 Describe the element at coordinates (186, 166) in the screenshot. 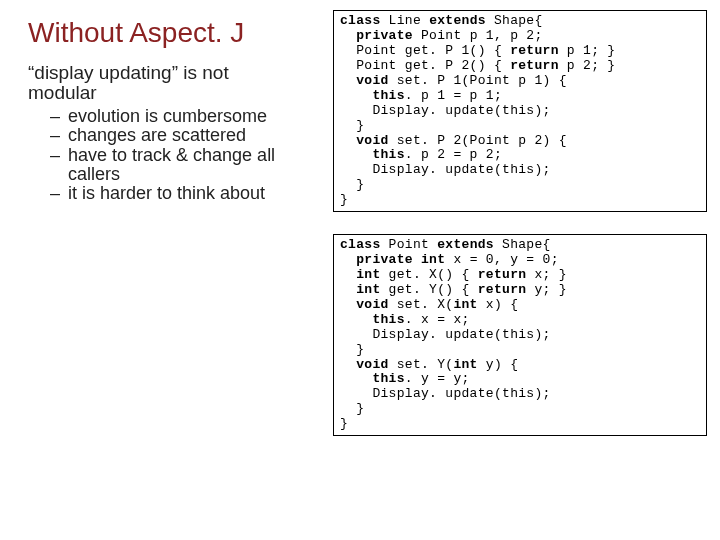

I see `list-item: have to track & change all callers` at that location.